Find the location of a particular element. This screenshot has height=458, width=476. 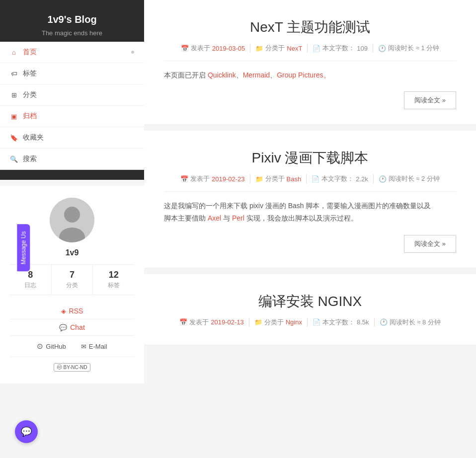

post-title-1: NexT 主题功能测试 is located at coordinates (310, 27).